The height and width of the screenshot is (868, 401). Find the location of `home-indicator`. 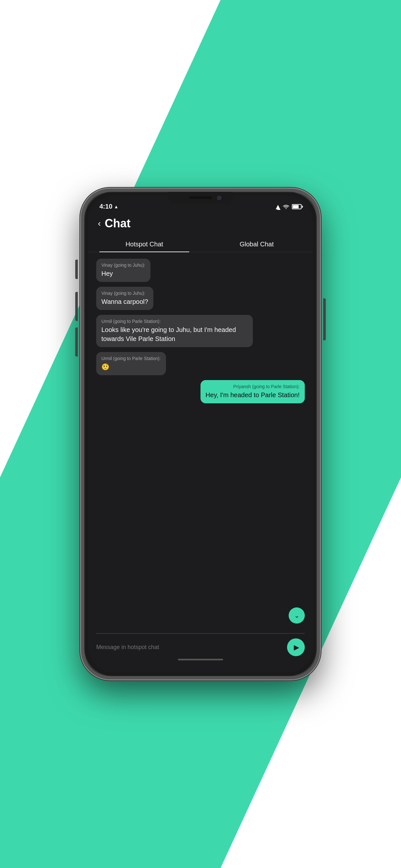

home-indicator is located at coordinates (201, 659).